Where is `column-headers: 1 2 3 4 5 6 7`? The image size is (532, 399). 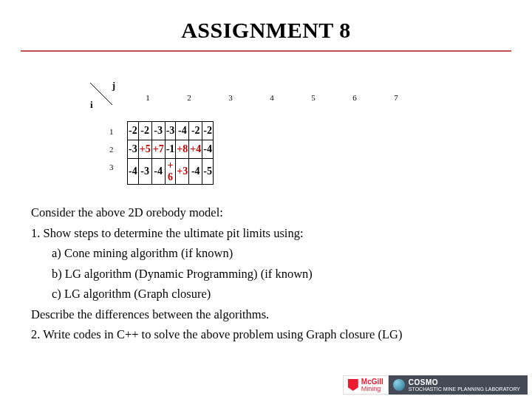
column-headers: 1 2 3 4 5 6 7 is located at coordinates (272, 98).